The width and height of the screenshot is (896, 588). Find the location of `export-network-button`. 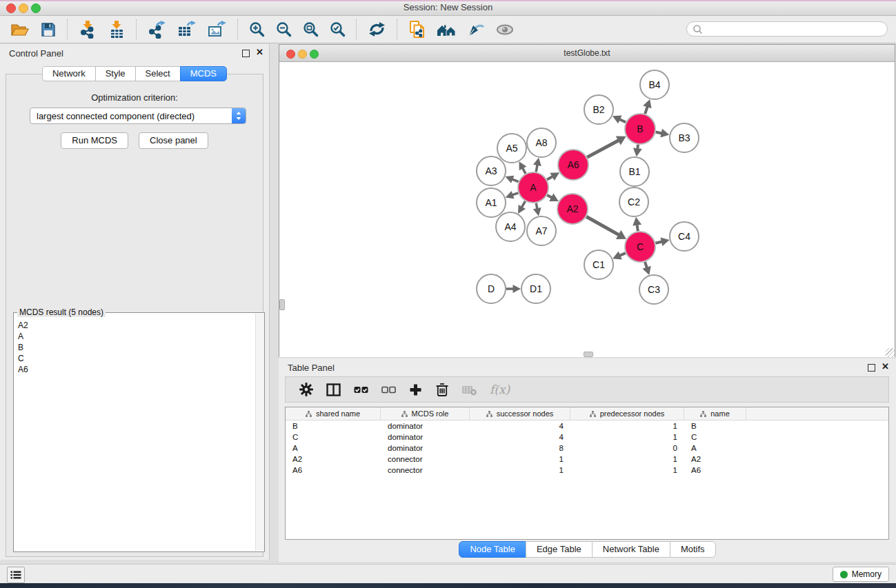

export-network-button is located at coordinates (157, 30).